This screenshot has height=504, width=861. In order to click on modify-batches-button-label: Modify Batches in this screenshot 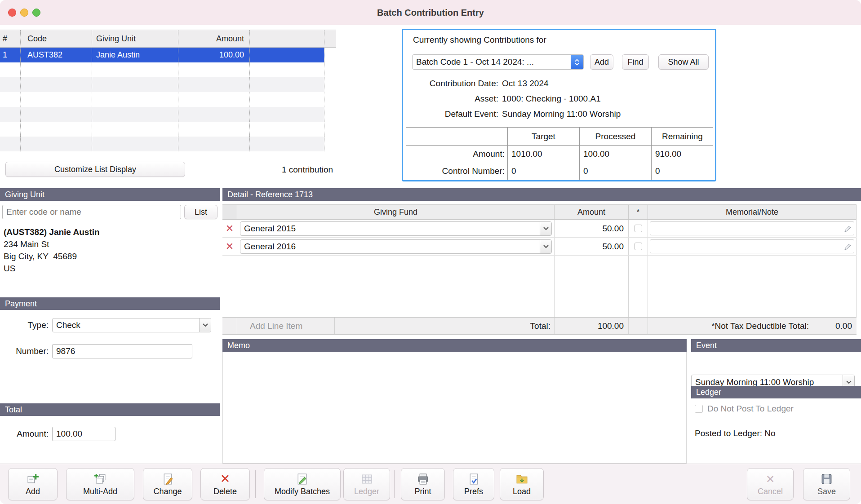, I will do `click(302, 491)`.